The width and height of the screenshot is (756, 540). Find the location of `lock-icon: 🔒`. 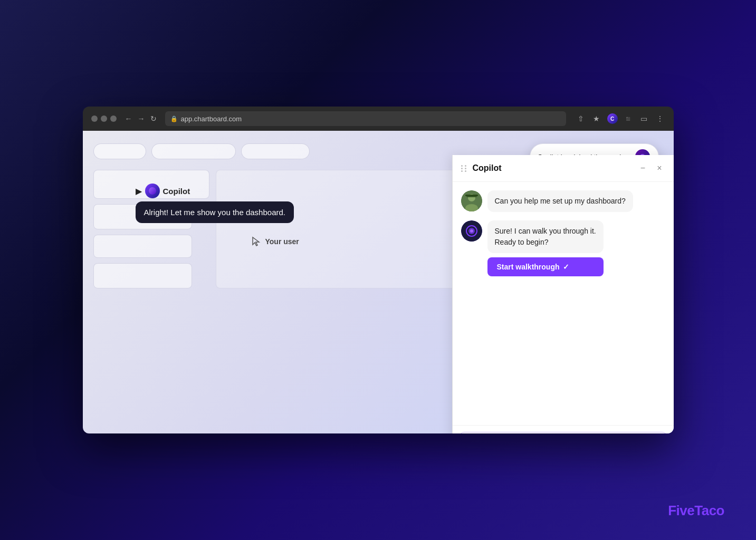

lock-icon: 🔒 is located at coordinates (174, 119).